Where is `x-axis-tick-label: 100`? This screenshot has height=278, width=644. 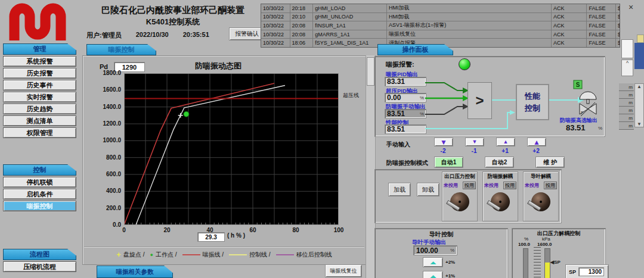
x-axis-tick-label: 100 is located at coordinates (339, 230).